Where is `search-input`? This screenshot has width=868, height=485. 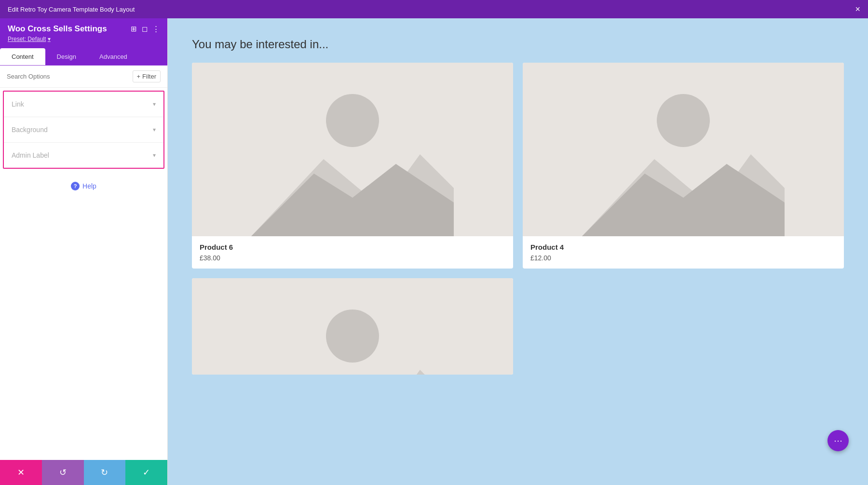 search-input is located at coordinates (68, 76).